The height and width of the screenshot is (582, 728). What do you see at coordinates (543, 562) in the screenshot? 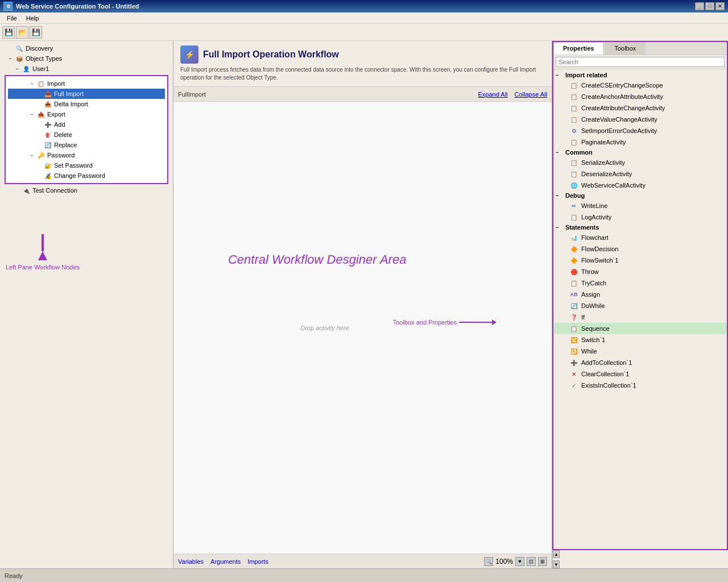
I see `zoom-full-icon: ⊞` at bounding box center [543, 562].